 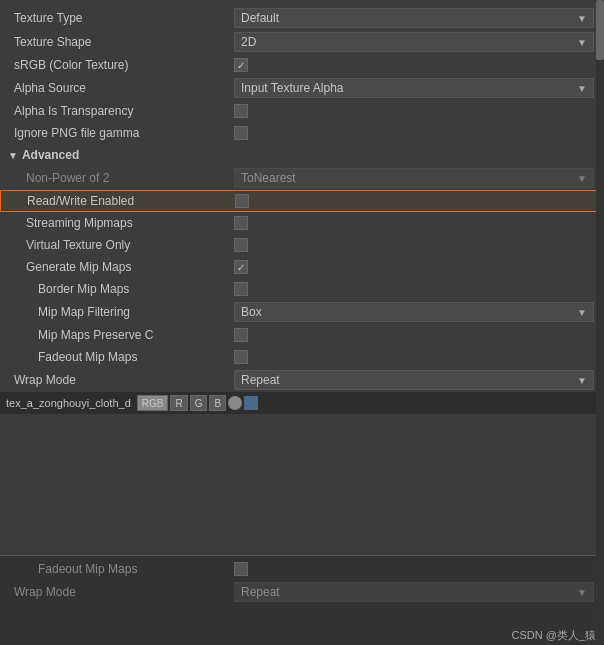 I want to click on wrap-mode-bottom-label: Wrap Mode, so click(x=124, y=592).